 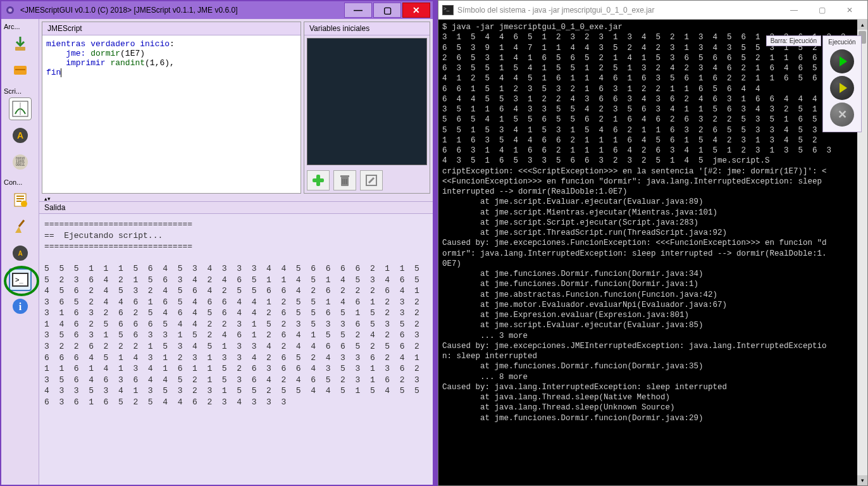 I want to click on stop-icon: ✕, so click(x=843, y=115).